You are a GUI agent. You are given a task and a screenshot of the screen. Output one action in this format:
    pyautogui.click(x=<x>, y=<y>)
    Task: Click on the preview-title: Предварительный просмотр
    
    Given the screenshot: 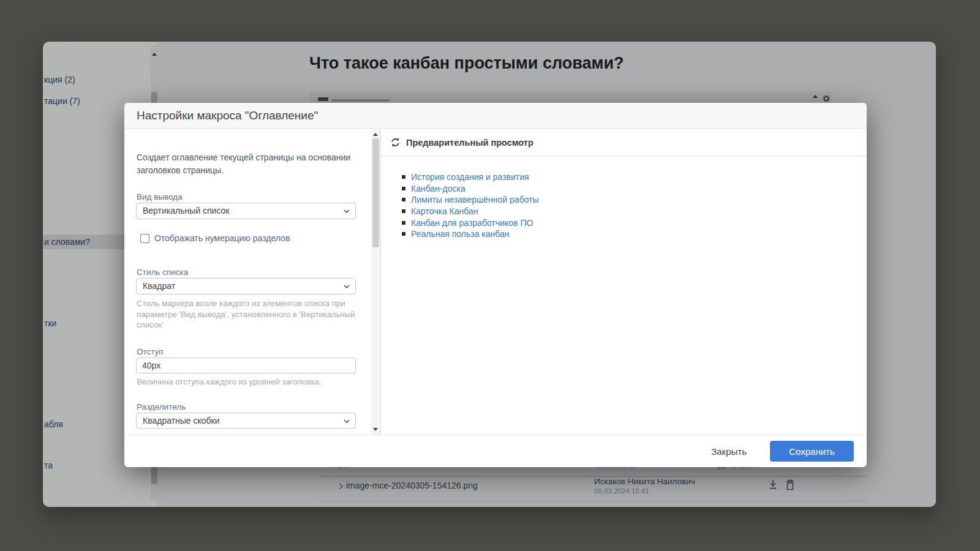 What is the action you would take?
    pyautogui.click(x=470, y=143)
    